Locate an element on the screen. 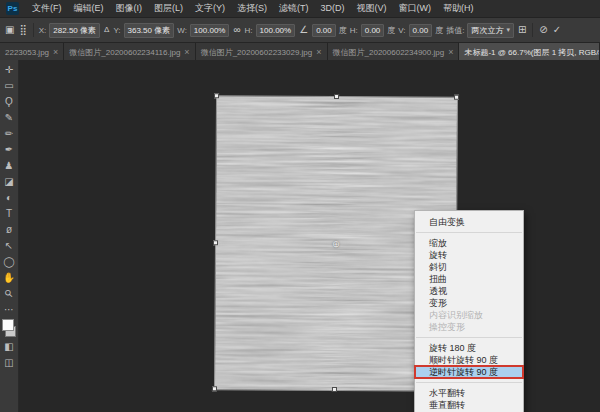  menu-item-label: 缩放 is located at coordinates (438, 243).